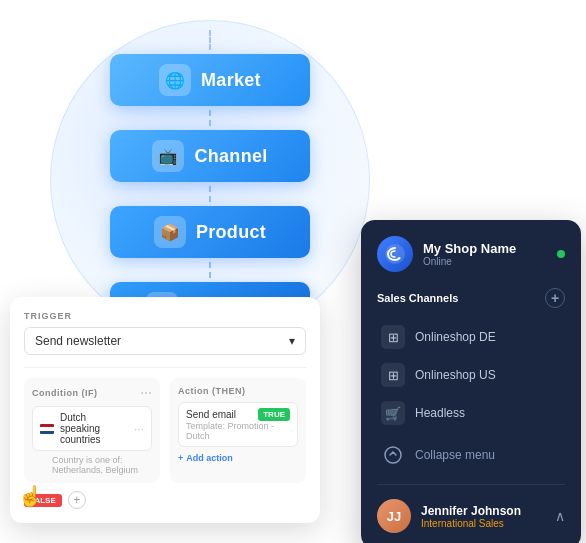 This screenshot has height=543, width=586. I want to click on condition-item-label: Dutch speaking countries, so click(94, 428).